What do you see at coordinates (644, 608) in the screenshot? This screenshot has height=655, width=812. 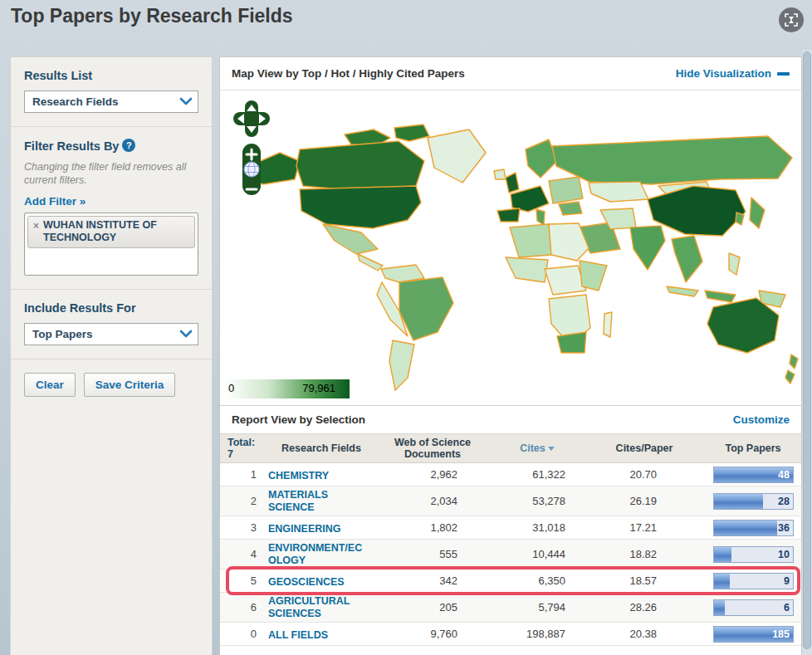 I see `cites-per-paper-value: 28.26` at bounding box center [644, 608].